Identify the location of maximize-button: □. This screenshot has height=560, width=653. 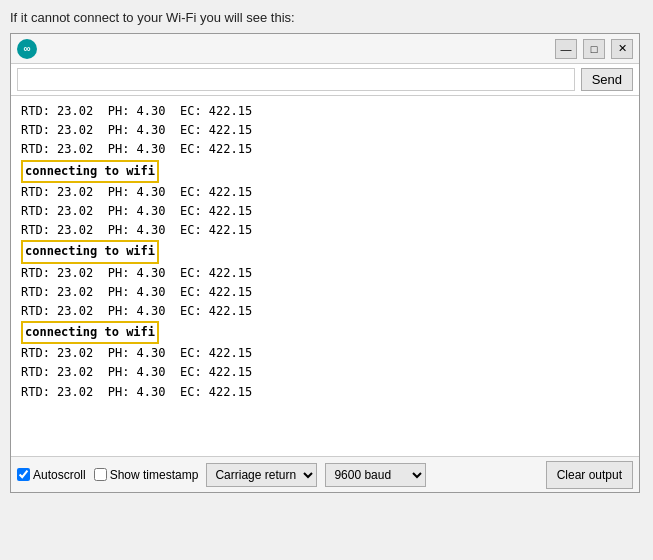
(594, 49).